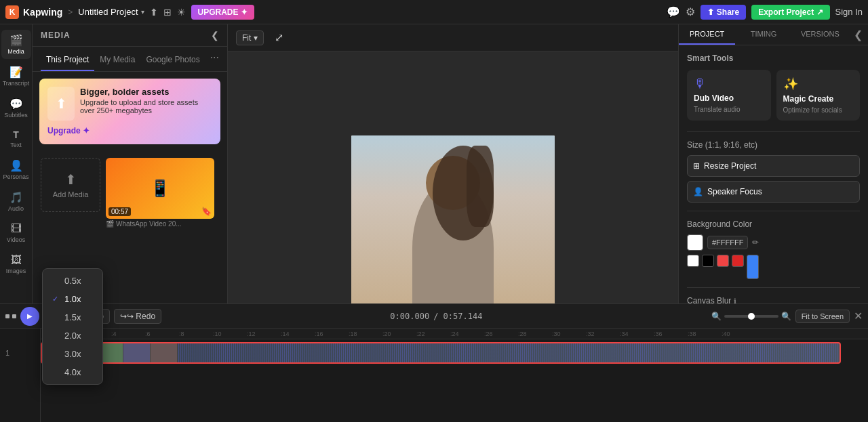  What do you see at coordinates (11, 316) in the screenshot?
I see `playback-controls` at bounding box center [11, 316].